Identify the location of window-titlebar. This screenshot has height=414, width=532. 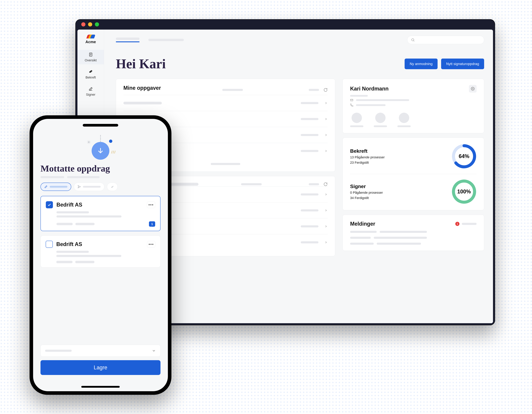
(285, 24).